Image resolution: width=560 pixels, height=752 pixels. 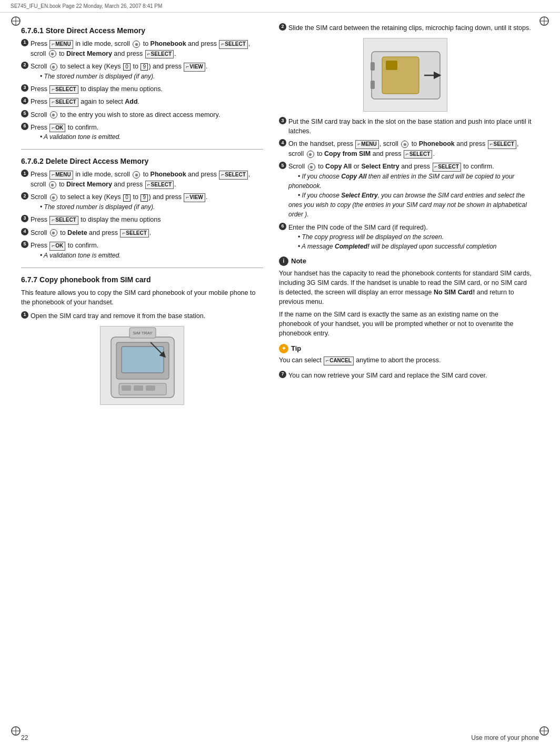 What do you see at coordinates (25, 196) in the screenshot?
I see `step-672-num-2: 2` at bounding box center [25, 196].